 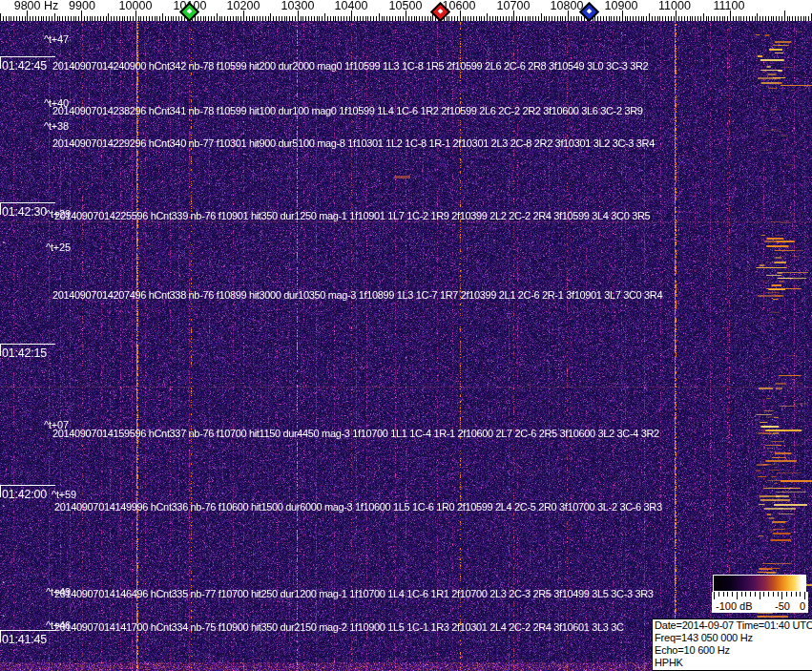 I want to click on freq-tick-label: 10400, so click(x=351, y=6).